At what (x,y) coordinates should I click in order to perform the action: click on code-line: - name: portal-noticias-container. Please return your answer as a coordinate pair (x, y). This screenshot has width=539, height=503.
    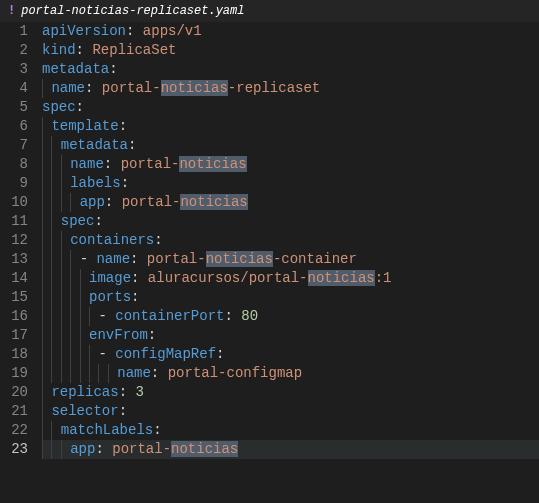
    Looking at the image, I should click on (290, 260).